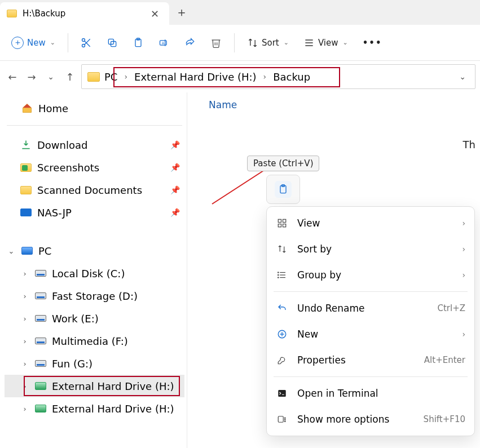  I want to click on ctx-label: Sort by, so click(315, 249).